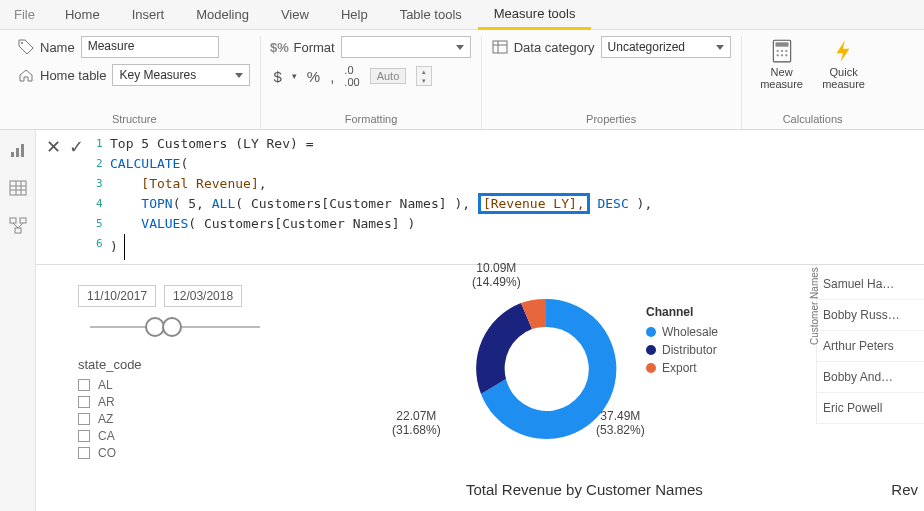 This screenshot has height=511, width=924. I want to click on format-icon: $%, so click(279, 47).